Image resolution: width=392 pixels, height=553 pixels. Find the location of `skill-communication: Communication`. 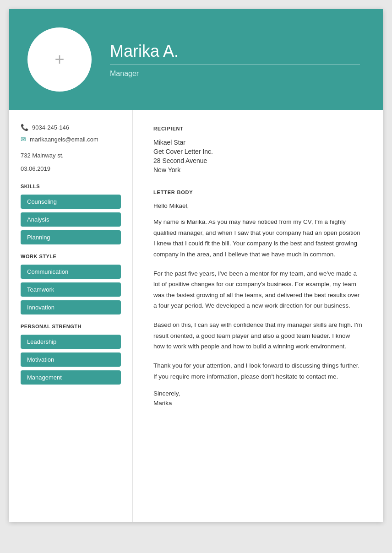

skill-communication: Communication is located at coordinates (71, 272).